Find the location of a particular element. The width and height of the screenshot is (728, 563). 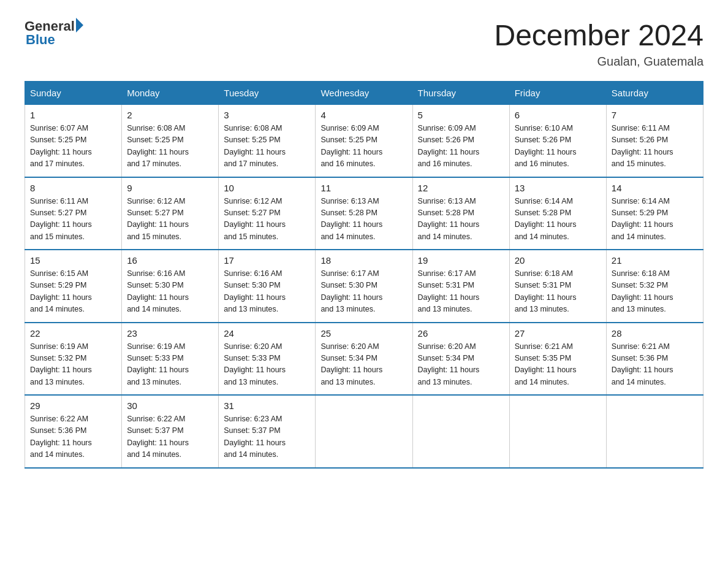

day-number: 22 is located at coordinates (74, 334).